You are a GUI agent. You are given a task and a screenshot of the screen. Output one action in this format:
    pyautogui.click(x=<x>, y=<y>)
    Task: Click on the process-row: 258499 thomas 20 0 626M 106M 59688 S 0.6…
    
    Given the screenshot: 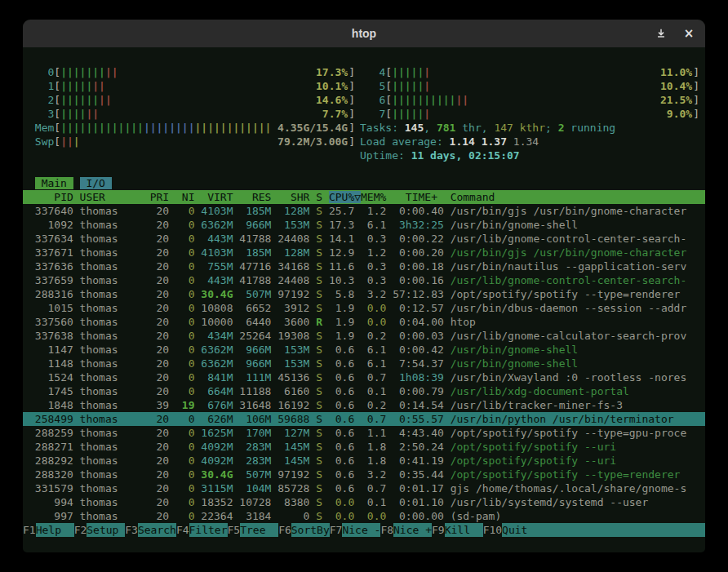 What is the action you would take?
    pyautogui.click(x=364, y=419)
    